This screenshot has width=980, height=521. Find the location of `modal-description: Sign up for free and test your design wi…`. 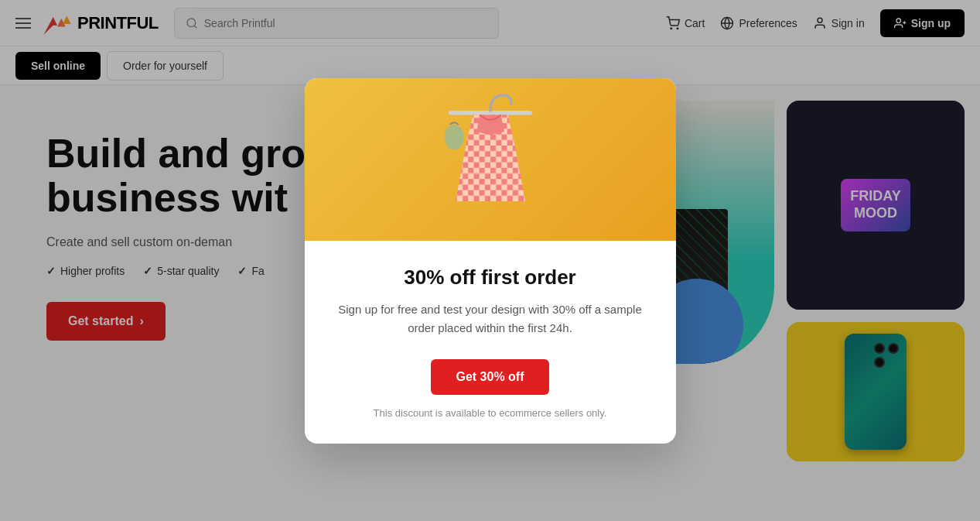

modal-description: Sign up for free and test your design wi… is located at coordinates (490, 319).